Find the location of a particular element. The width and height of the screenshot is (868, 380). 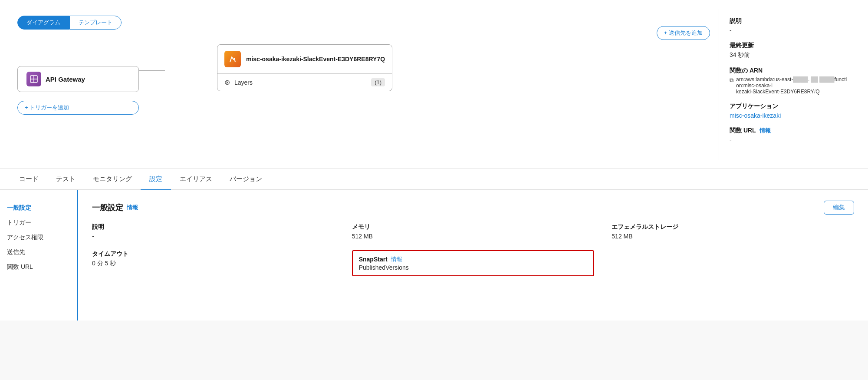

snapstart-info-link: 情報 is located at coordinates (397, 259).